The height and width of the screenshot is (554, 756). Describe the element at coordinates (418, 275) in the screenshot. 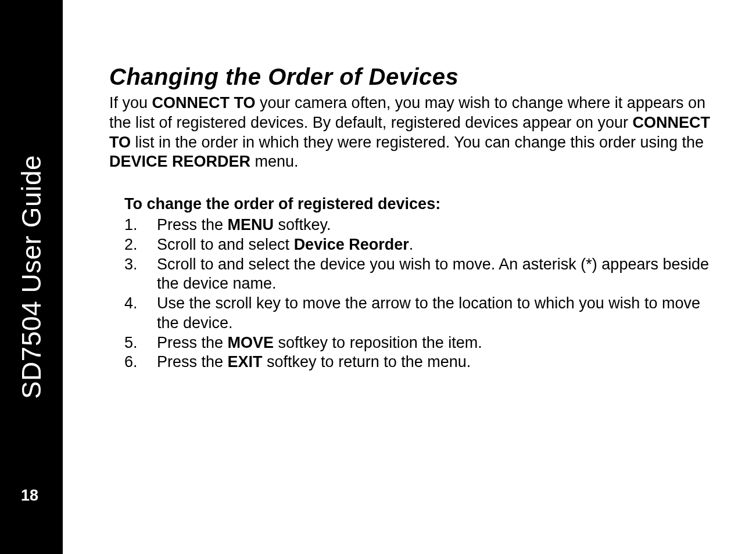

I see `list-item: 3. Scroll to and select the device you w…` at that location.